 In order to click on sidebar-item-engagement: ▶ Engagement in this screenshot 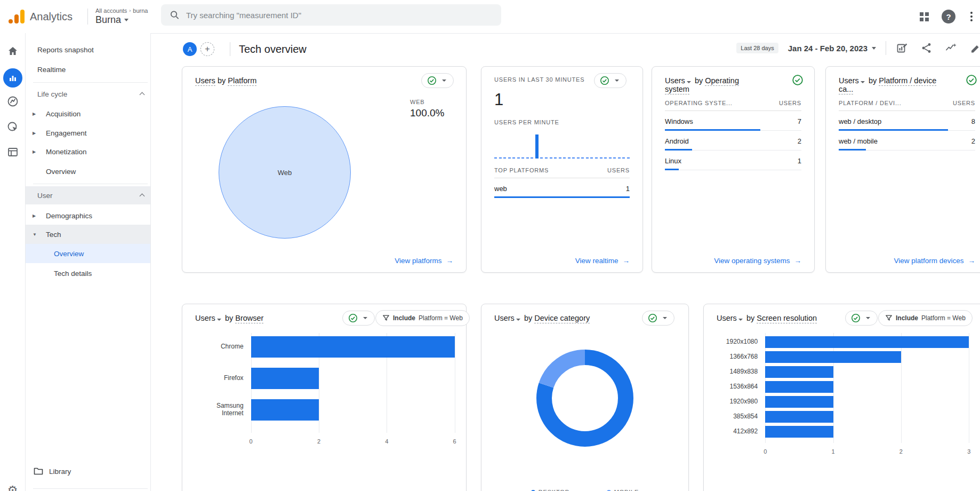, I will do `click(88, 133)`.